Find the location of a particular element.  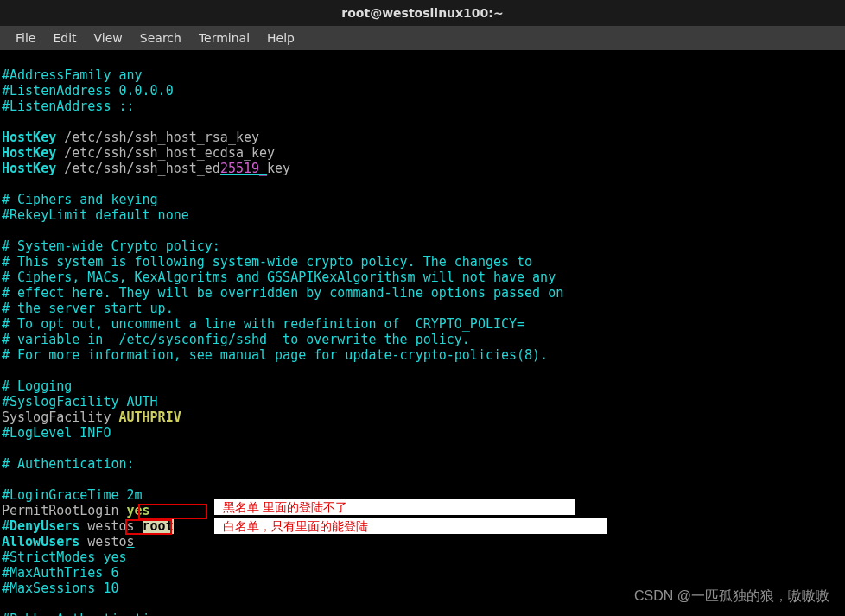

config-value: /etc/ssh/ssh_host_rsa_key is located at coordinates (157, 137).